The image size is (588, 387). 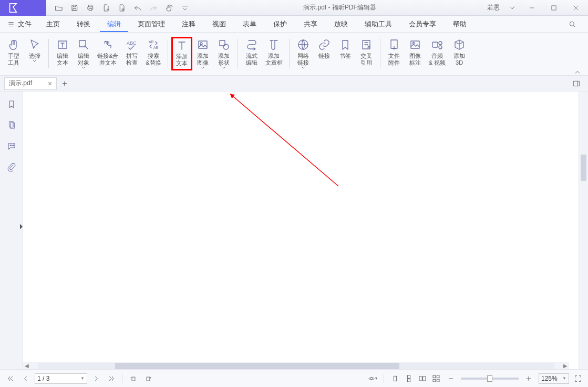 What do you see at coordinates (224, 54) in the screenshot?
I see `add-shape-button: 添加 形状` at bounding box center [224, 54].